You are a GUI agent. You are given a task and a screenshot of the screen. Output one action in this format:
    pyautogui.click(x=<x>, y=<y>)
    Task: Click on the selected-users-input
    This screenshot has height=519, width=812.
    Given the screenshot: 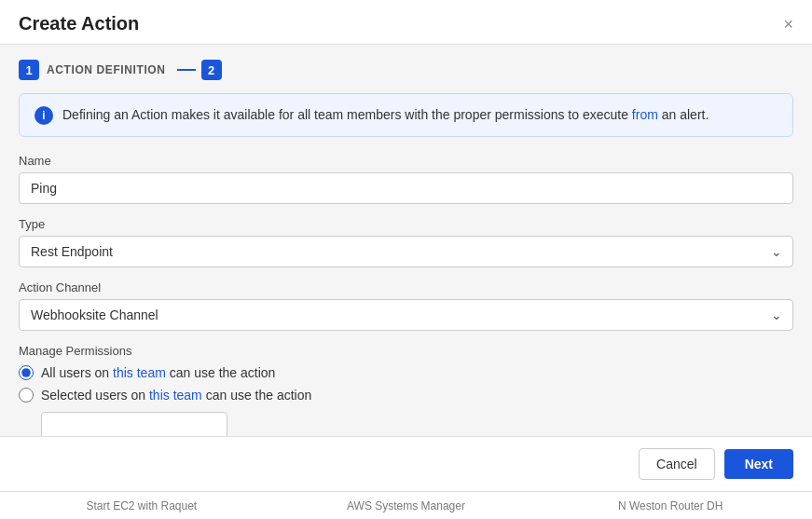 What is the action you would take?
    pyautogui.click(x=134, y=424)
    